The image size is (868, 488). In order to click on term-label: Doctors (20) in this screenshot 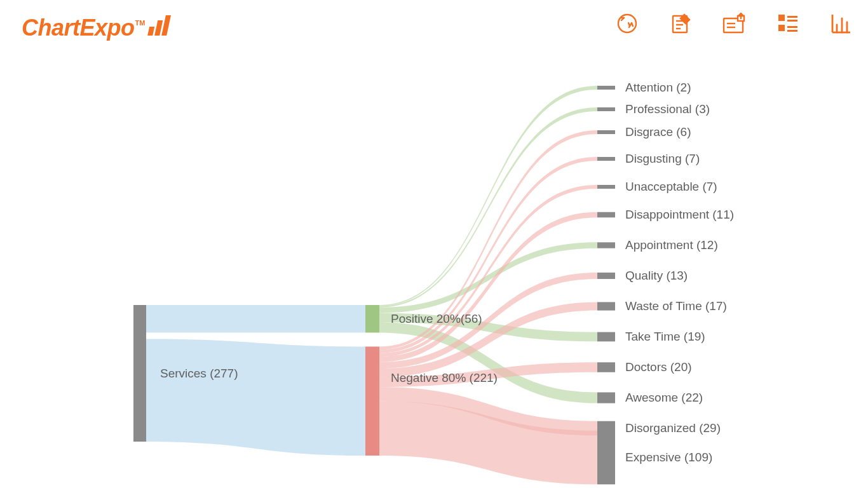, I will do `click(658, 367)`.